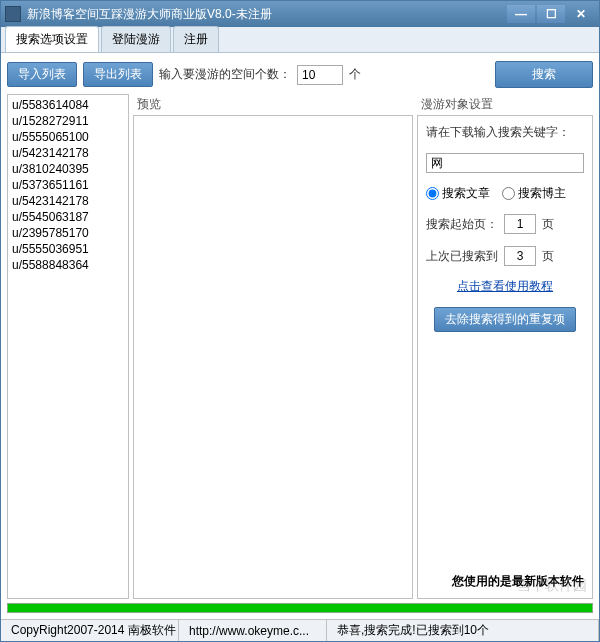  Describe the element at coordinates (52, 39) in the screenshot. I see `tab-search-settings: 搜索选项设置` at that location.